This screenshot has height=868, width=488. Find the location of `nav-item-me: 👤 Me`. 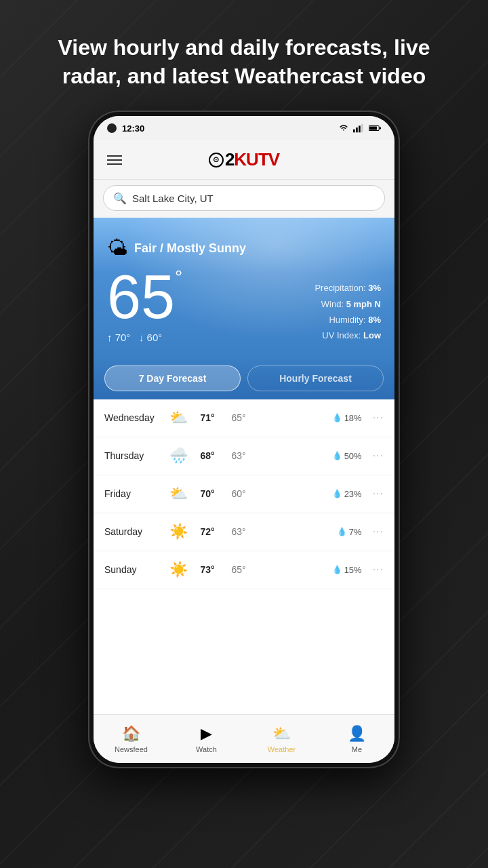

nav-item-me: 👤 Me is located at coordinates (357, 739).